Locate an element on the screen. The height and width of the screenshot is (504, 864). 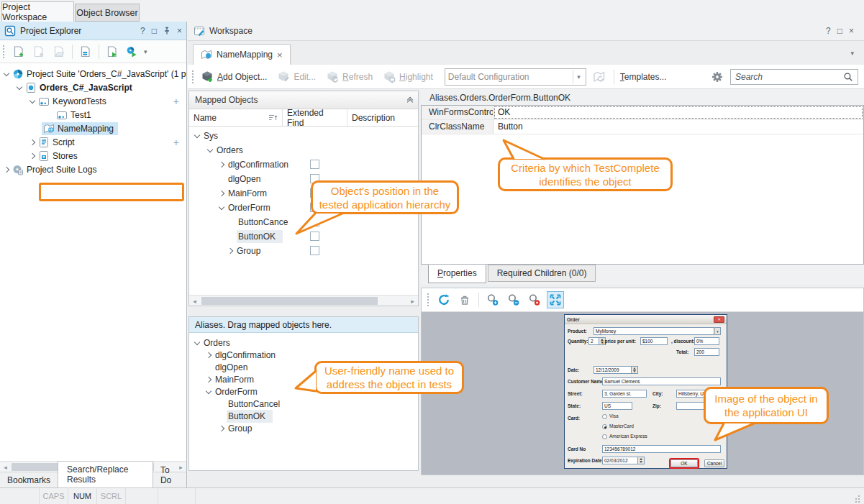
tree-item-sys: Sys is located at coordinates (304, 136).